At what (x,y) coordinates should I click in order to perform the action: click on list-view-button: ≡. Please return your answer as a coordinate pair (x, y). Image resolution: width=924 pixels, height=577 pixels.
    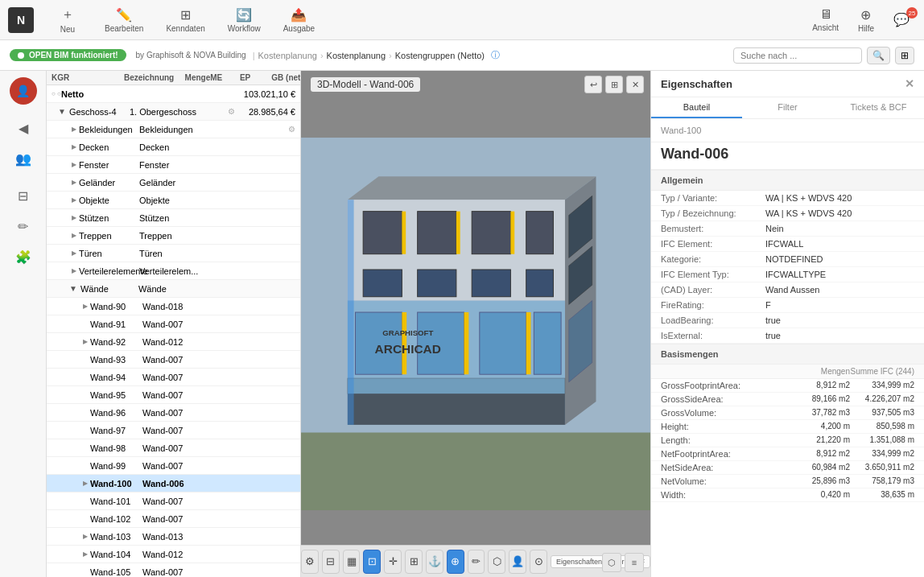
    Looking at the image, I should click on (634, 563).